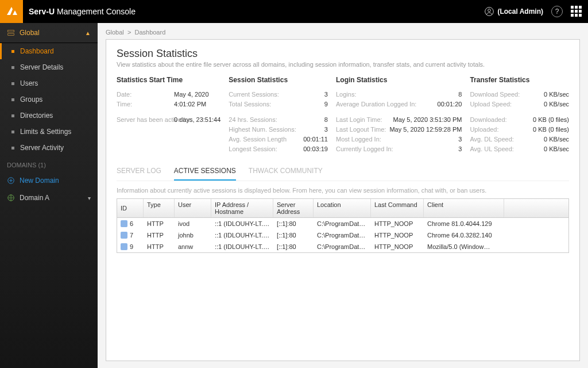 This screenshot has height=368, width=588. Describe the element at coordinates (293, 247) in the screenshot. I see `td-server-address: [::1]:80` at that location.